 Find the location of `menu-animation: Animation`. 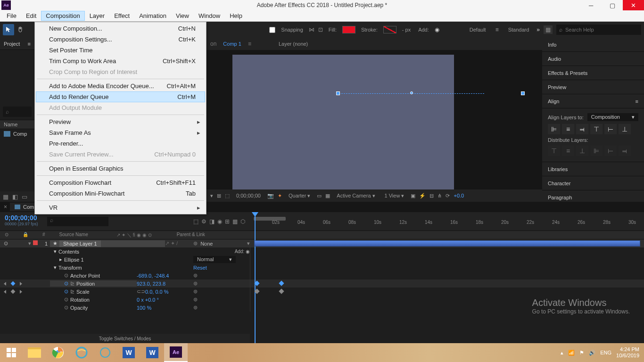

menu-animation: Animation is located at coordinates (153, 16).